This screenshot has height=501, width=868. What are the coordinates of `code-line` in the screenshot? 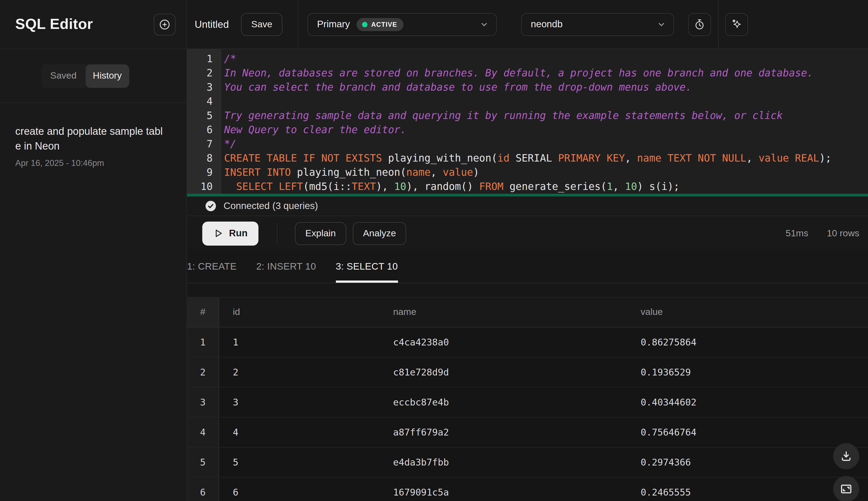 It's located at (223, 102).